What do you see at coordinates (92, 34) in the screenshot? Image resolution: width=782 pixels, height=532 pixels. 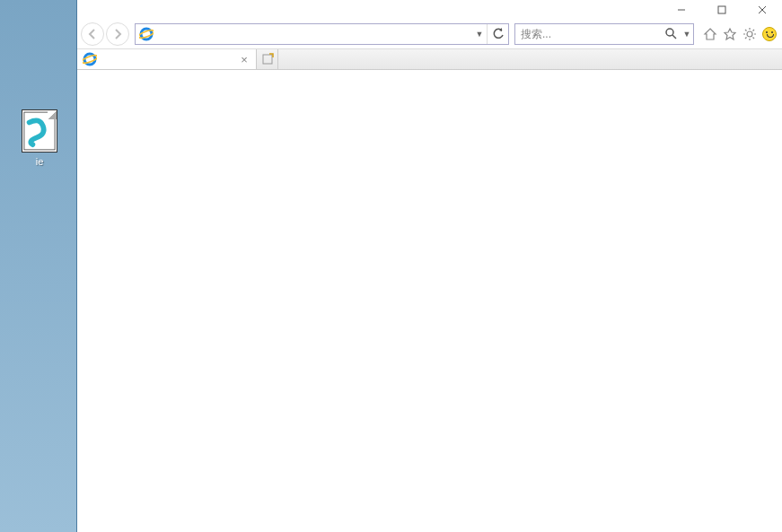 I see `back-button` at bounding box center [92, 34].